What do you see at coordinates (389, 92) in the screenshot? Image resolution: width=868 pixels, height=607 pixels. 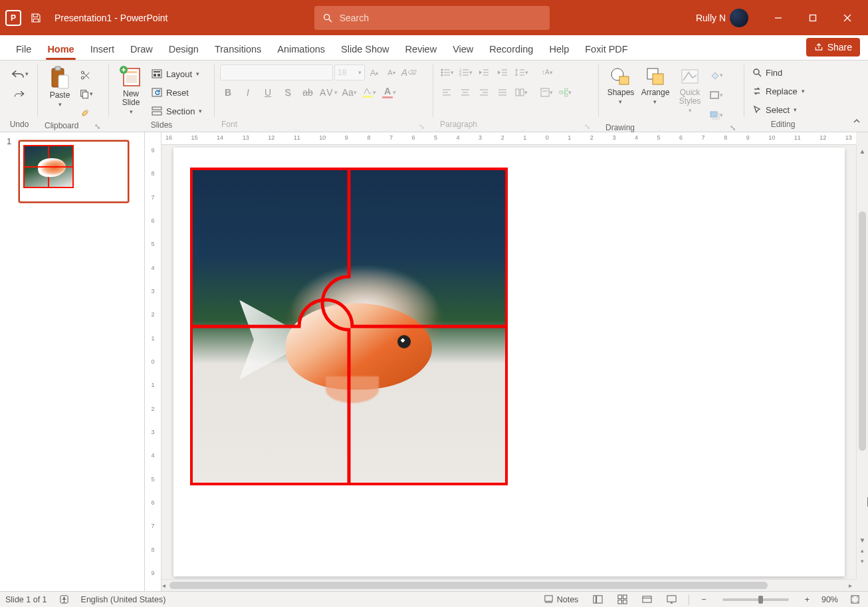 I see `font-color-button: A▾` at bounding box center [389, 92].